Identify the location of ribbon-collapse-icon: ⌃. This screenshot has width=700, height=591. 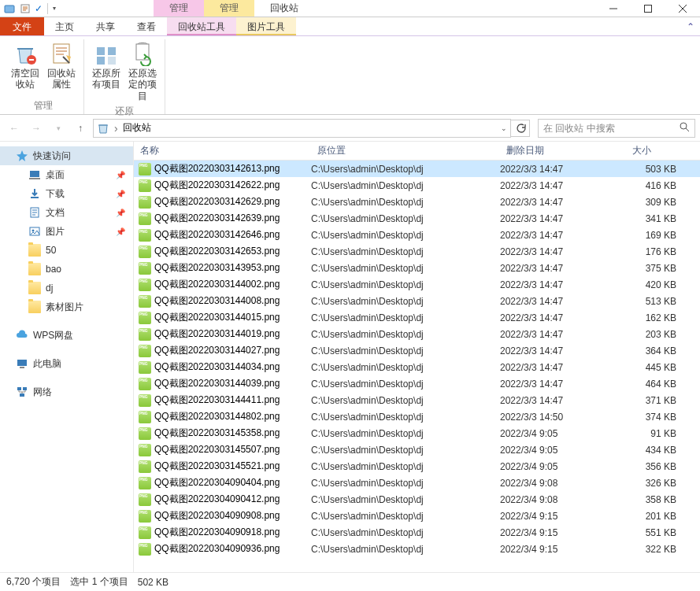
(691, 27).